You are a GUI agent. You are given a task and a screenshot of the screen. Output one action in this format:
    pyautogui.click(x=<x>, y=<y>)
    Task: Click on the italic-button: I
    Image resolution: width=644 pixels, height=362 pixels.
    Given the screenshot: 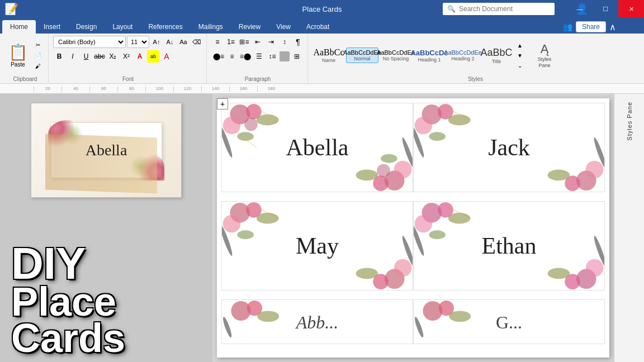 What is the action you would take?
    pyautogui.click(x=73, y=56)
    